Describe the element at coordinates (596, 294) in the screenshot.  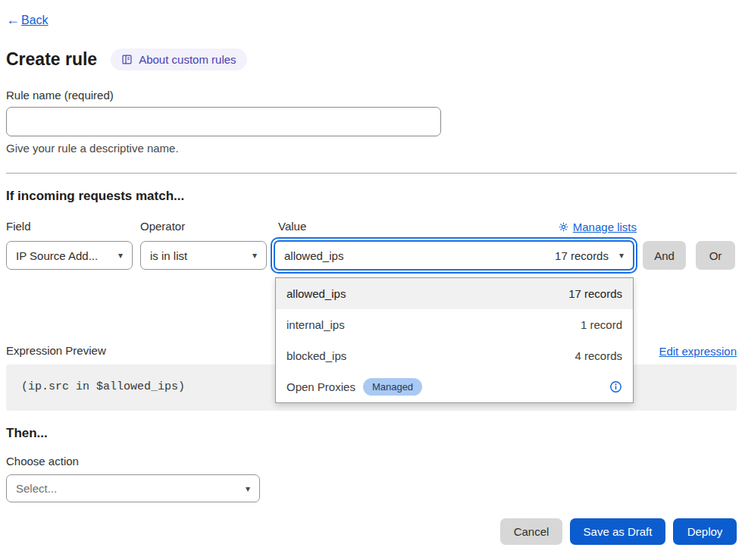
I see `option-record-count: 17 records` at that location.